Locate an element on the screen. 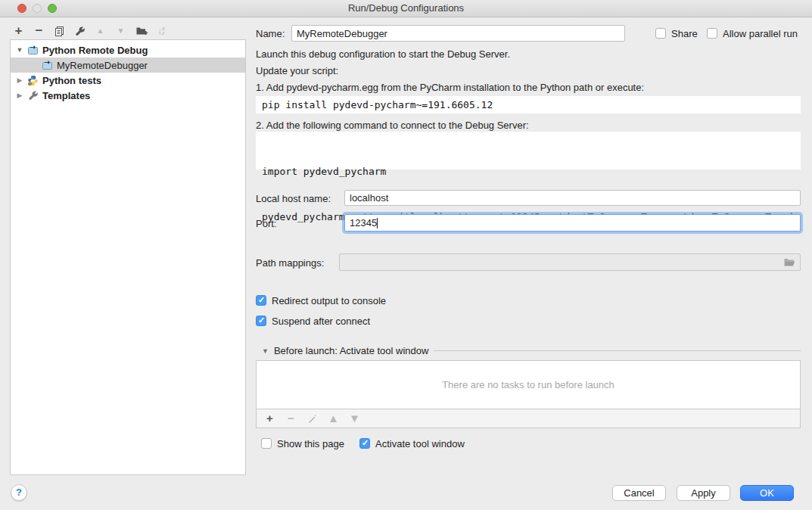  instructions-step2: 2. Add the following command to connect … is located at coordinates (392, 126).